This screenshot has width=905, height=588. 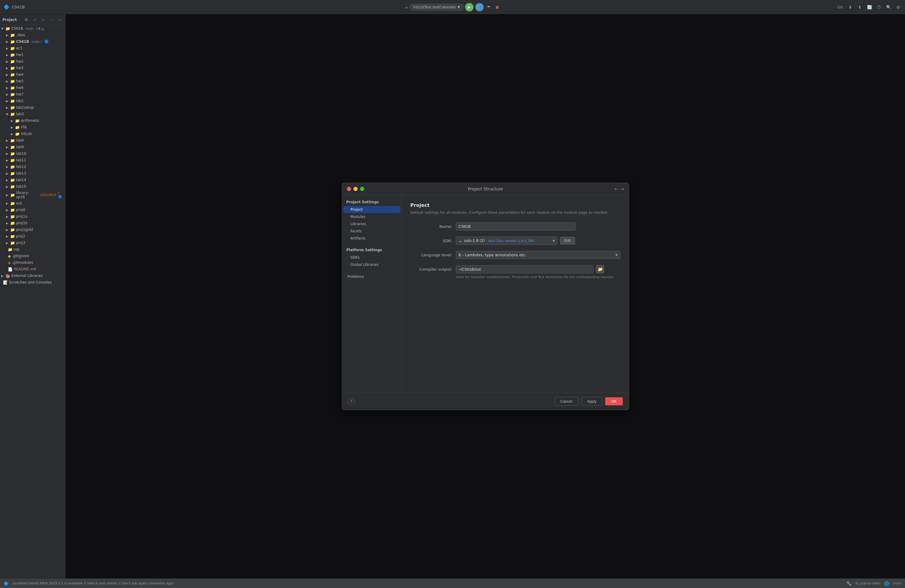 I want to click on sidebar-item-proj2: ▶ 📁 proj2, so click(x=33, y=236).